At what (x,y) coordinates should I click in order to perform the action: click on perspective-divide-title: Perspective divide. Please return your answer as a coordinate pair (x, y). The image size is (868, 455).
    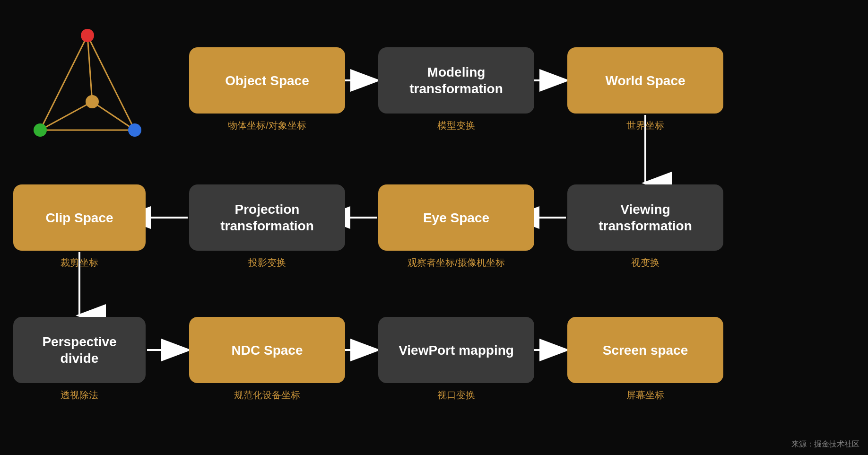
    Looking at the image, I should click on (79, 350).